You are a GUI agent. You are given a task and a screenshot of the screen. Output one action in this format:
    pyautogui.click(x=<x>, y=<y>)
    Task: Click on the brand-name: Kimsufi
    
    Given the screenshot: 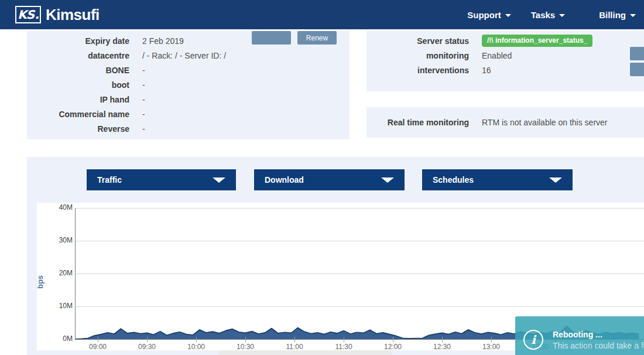 What is the action you would take?
    pyautogui.click(x=73, y=15)
    